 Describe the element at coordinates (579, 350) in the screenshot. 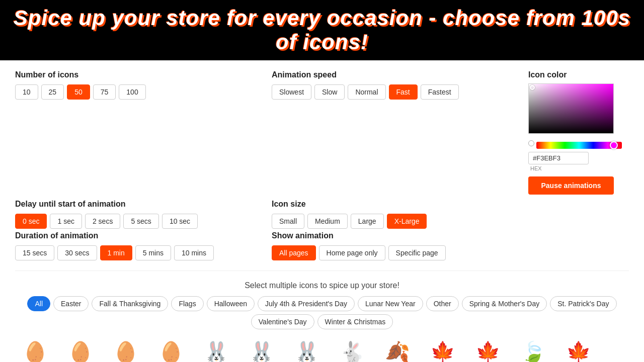

I see `icon-item: 🍁leaves 5` at that location.